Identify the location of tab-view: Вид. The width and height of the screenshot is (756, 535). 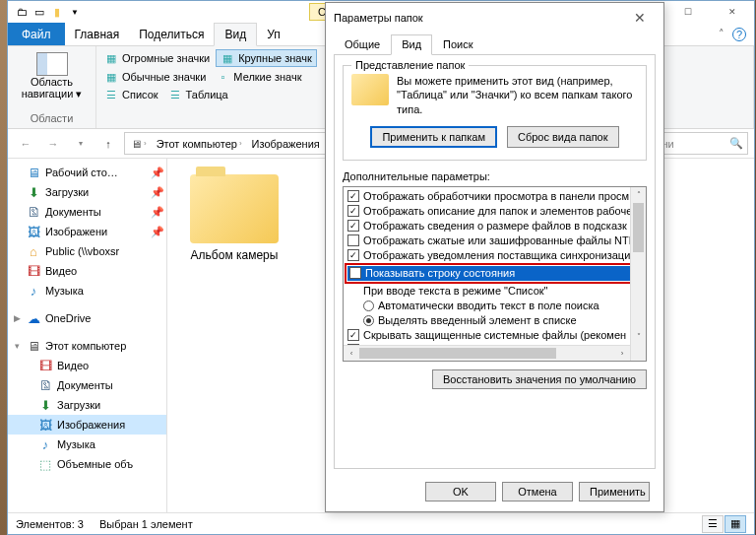
(235, 34).